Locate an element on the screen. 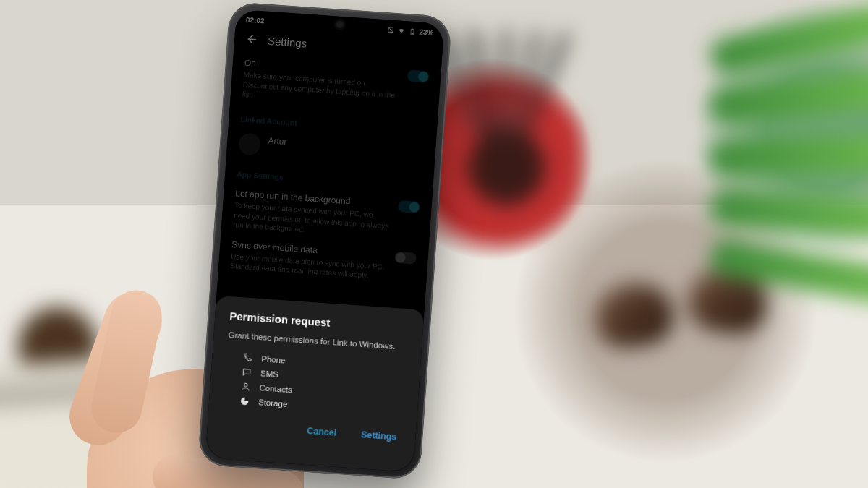  page-title: Settings is located at coordinates (288, 42).